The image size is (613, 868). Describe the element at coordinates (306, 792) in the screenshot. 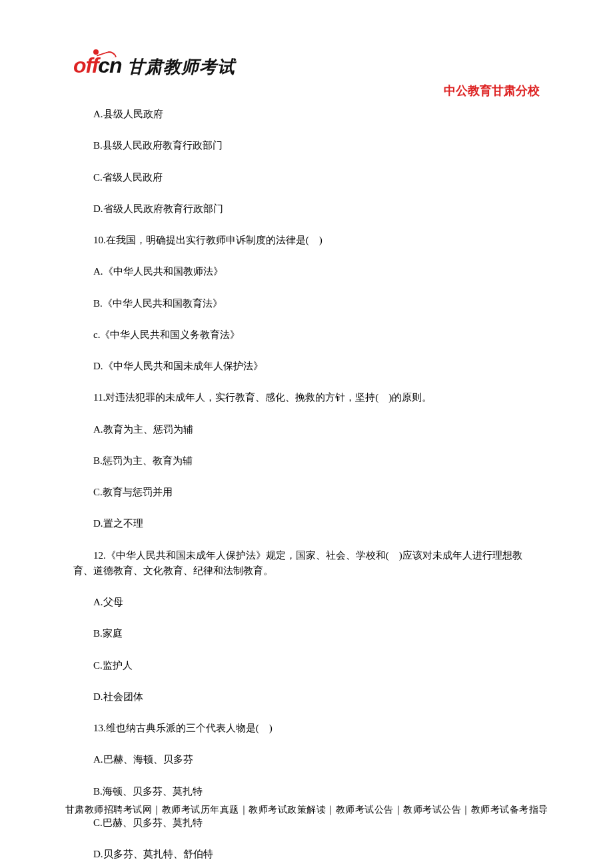

I see `option-text: B.海顿、贝多芬、莫扎特` at that location.